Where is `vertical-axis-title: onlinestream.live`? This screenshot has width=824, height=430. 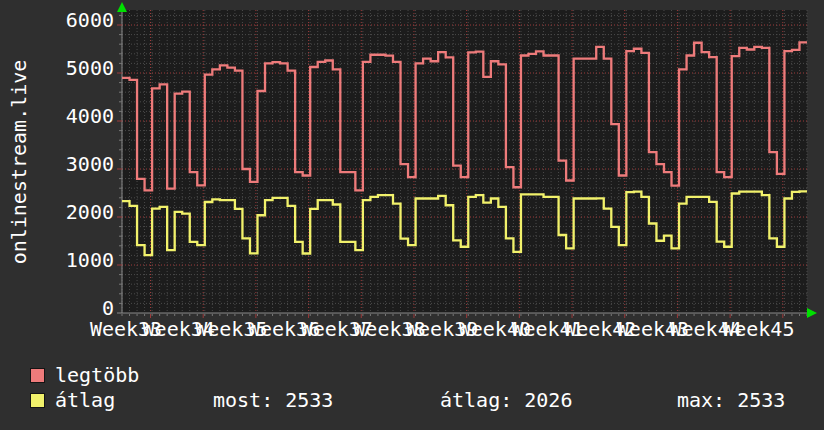 vertical-axis-title: onlinestream.live is located at coordinates (19, 162).